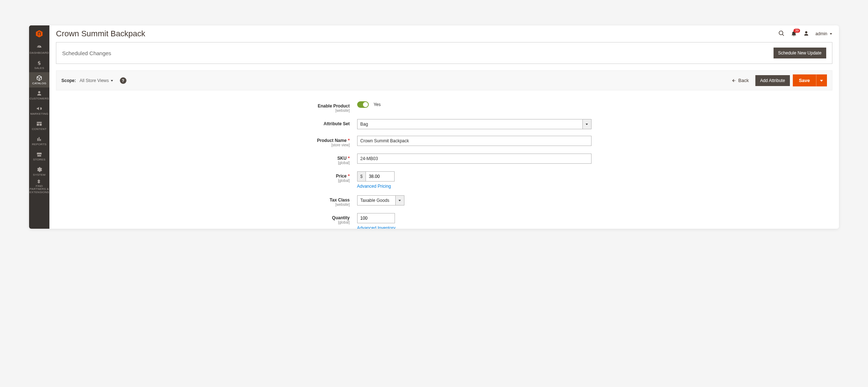 The image size is (868, 387). What do you see at coordinates (69, 81) in the screenshot?
I see `scope-label: Scope:` at bounding box center [69, 81].